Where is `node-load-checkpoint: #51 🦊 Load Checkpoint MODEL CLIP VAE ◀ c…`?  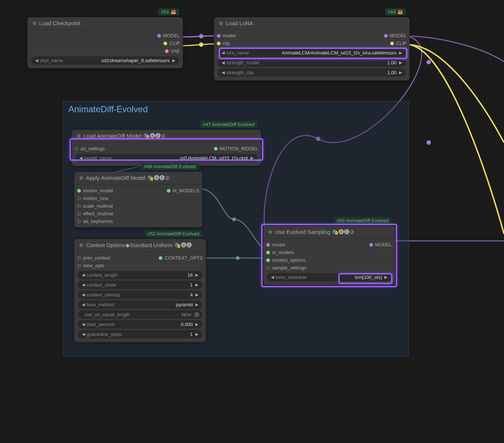
node-load-checkpoint: #51 🦊 Load Checkpoint MODEL CLIP VAE ◀ c… is located at coordinates (105, 43).